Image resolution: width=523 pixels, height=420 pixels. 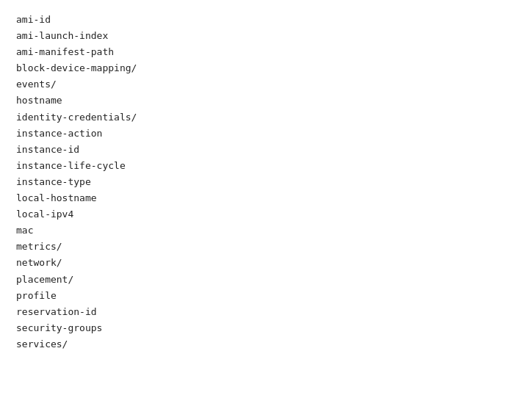 I want to click on list-item: instance-type, so click(x=262, y=182).